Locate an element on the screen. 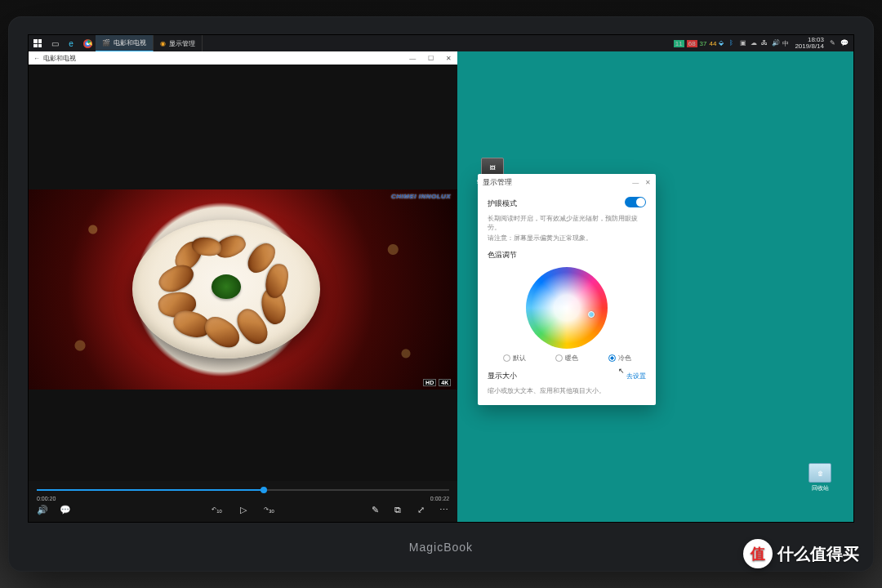  back-button: ← is located at coordinates (37, 59).